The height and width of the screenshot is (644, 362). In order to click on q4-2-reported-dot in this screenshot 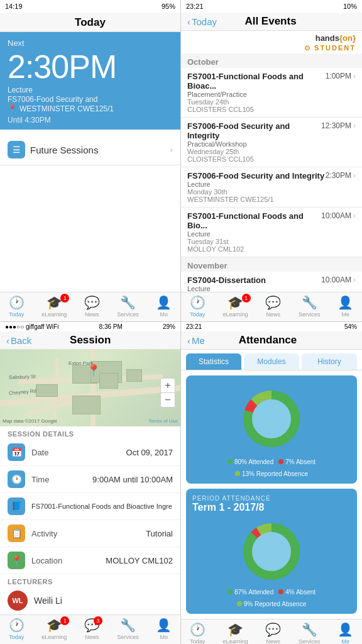, I will do `click(239, 604)`.